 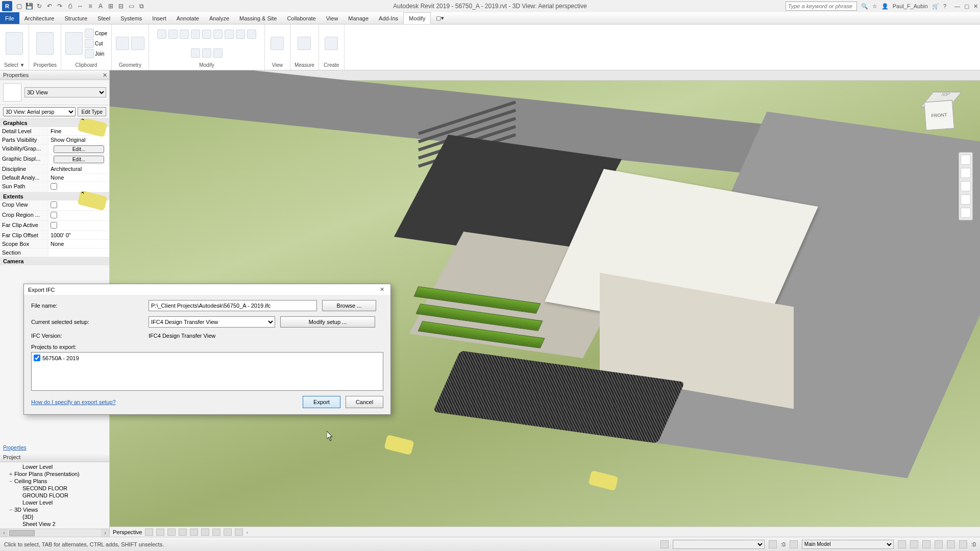 I want to click on properties-icon, so click(x=45, y=43).